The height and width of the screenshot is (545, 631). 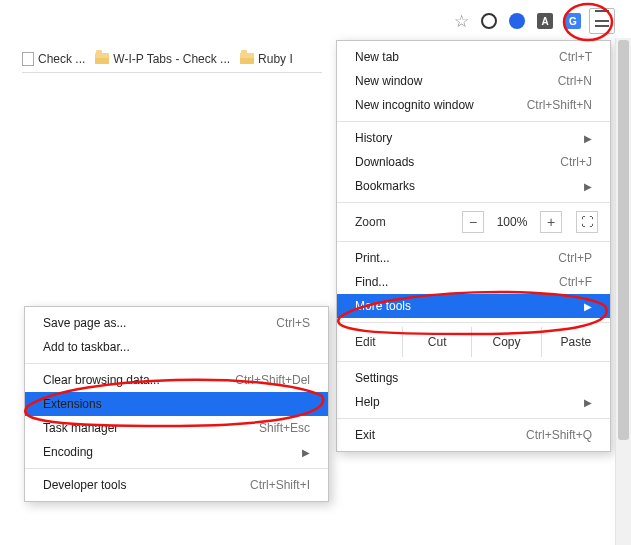 I want to click on extension-icon-google: G, so click(x=573, y=21).